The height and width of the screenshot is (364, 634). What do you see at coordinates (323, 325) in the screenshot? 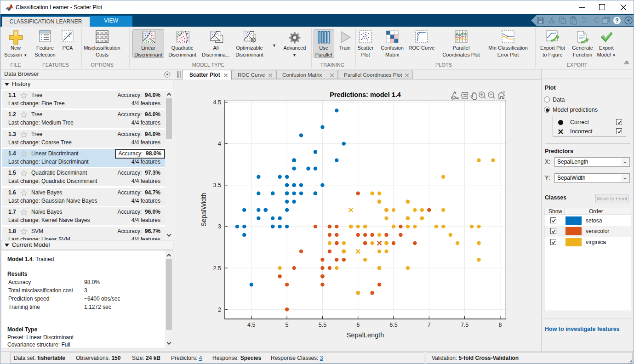
I see `svg-text: 5.5` at bounding box center [323, 325].